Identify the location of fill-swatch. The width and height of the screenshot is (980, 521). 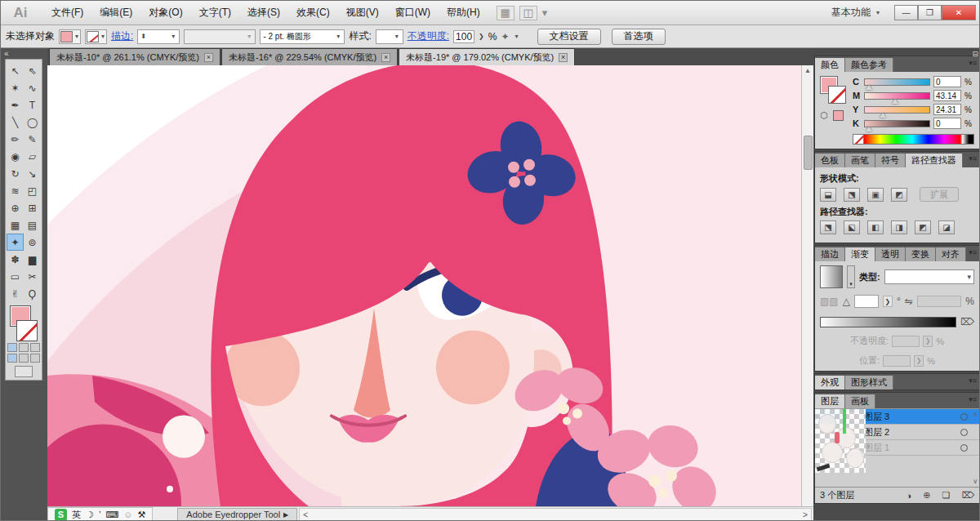
(67, 37).